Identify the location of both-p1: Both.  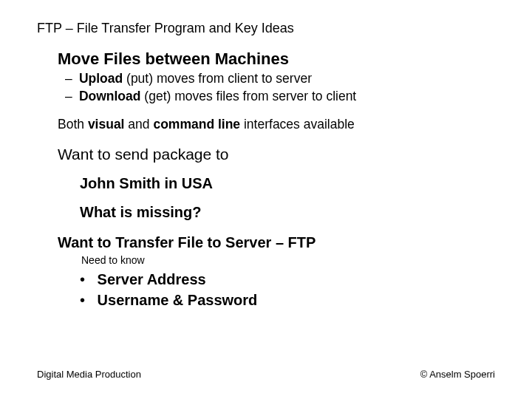
(72, 124).